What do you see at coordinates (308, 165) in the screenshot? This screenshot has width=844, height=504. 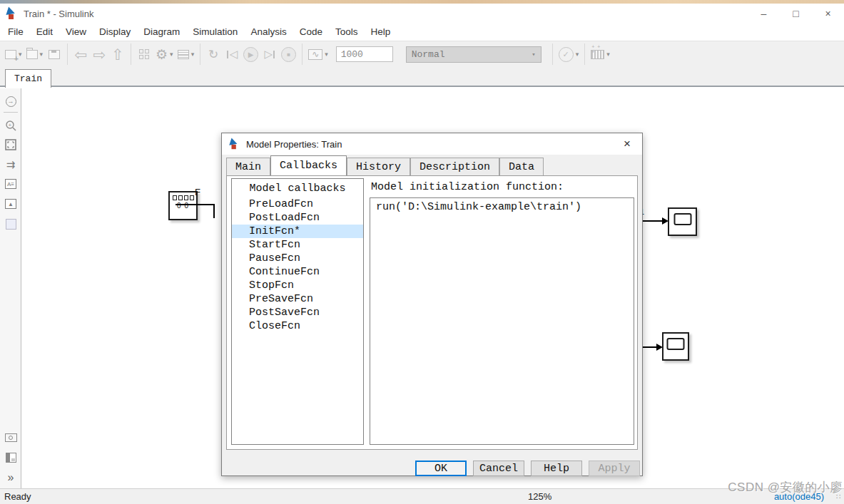 I see `tab-callbacks: Callbacks` at bounding box center [308, 165].